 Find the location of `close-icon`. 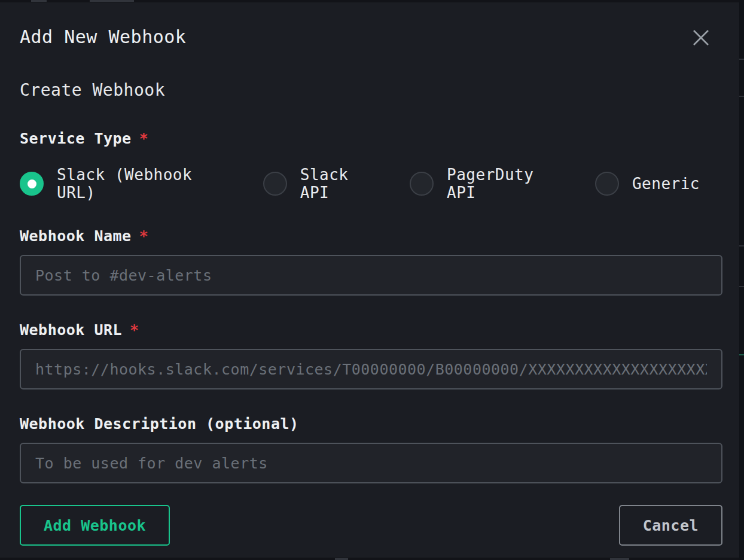

close-icon is located at coordinates (701, 38).